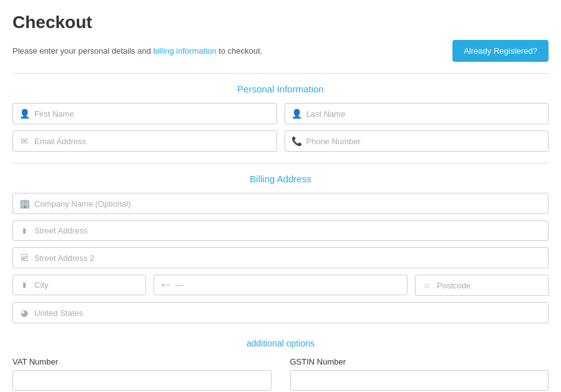 This screenshot has height=392, width=561. What do you see at coordinates (417, 114) in the screenshot?
I see `last-name-group: 👤` at bounding box center [417, 114].